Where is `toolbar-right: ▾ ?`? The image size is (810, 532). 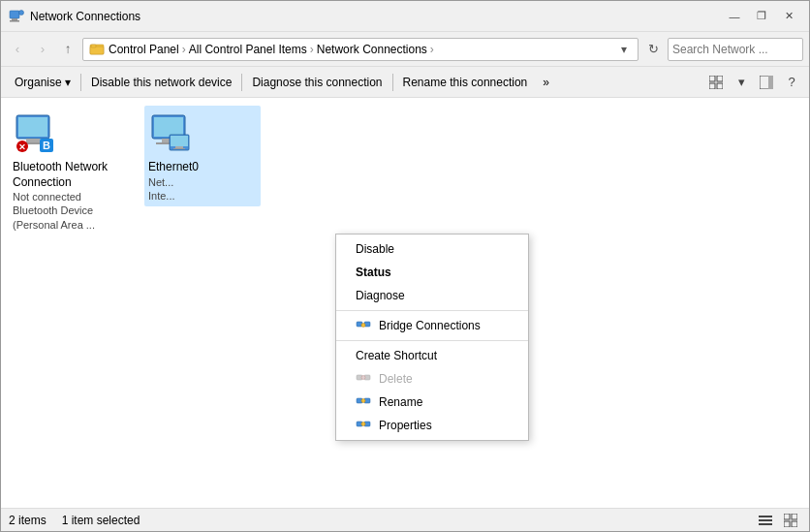 toolbar-right: ▾ ? is located at coordinates (754, 82).